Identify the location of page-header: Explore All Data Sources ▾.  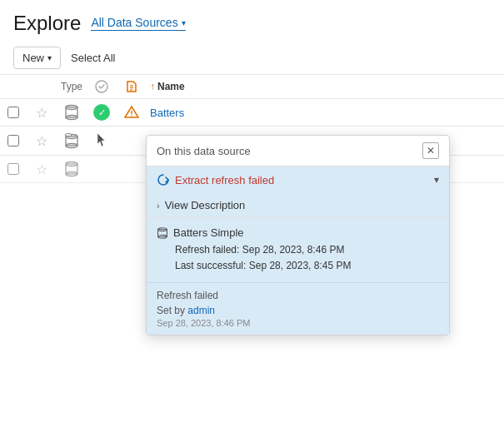
(252, 21).